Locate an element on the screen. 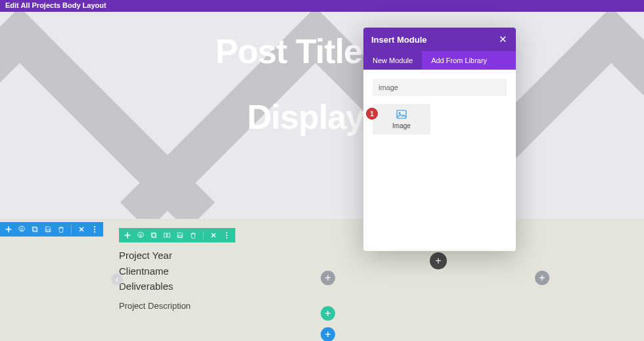  content-line: Clientname is located at coordinates (155, 272).